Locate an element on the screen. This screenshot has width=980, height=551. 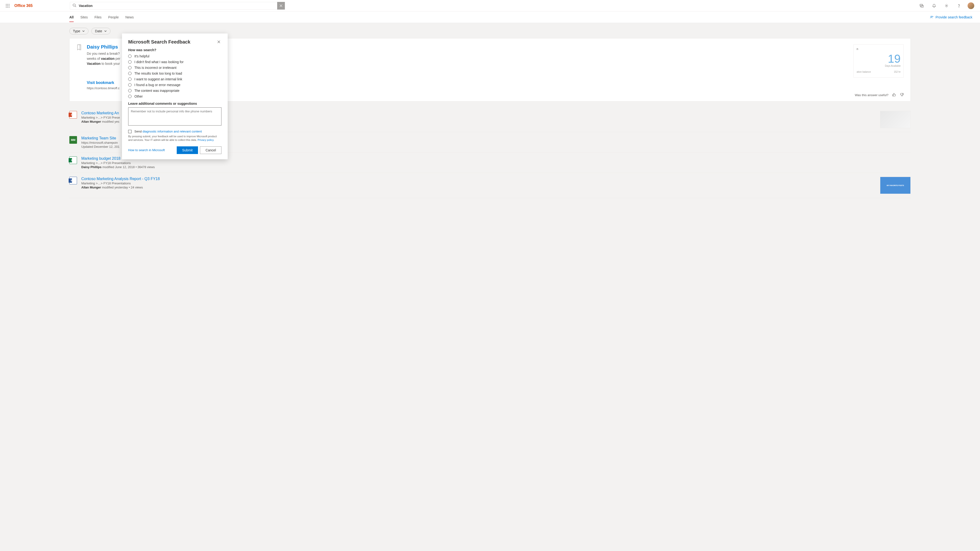
tab-all: All is located at coordinates (72, 18).